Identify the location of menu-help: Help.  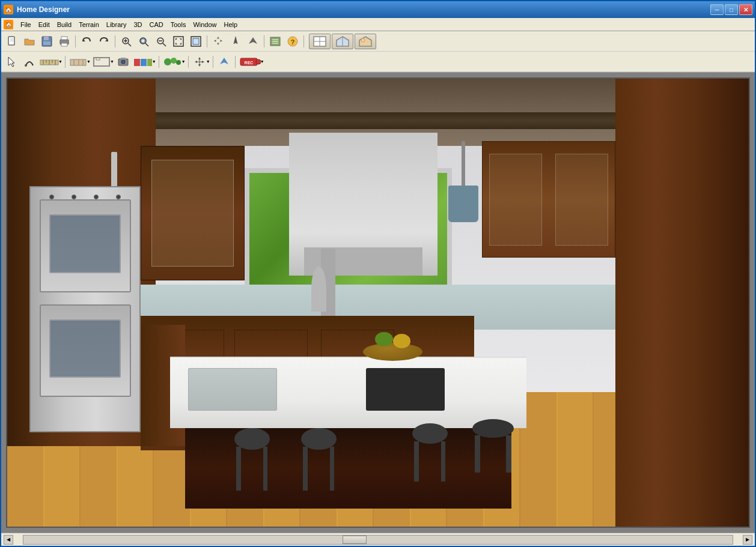
(231, 25).